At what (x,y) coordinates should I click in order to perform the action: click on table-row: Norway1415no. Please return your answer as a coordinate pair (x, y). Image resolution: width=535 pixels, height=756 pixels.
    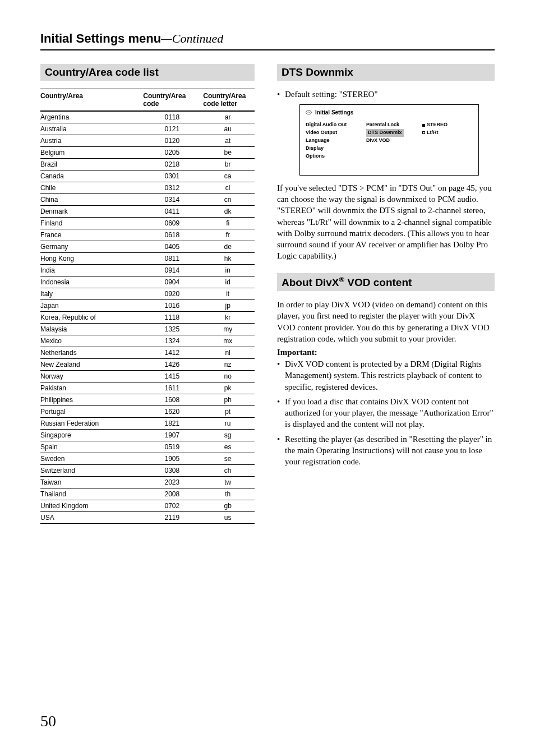
    Looking at the image, I should click on (147, 377).